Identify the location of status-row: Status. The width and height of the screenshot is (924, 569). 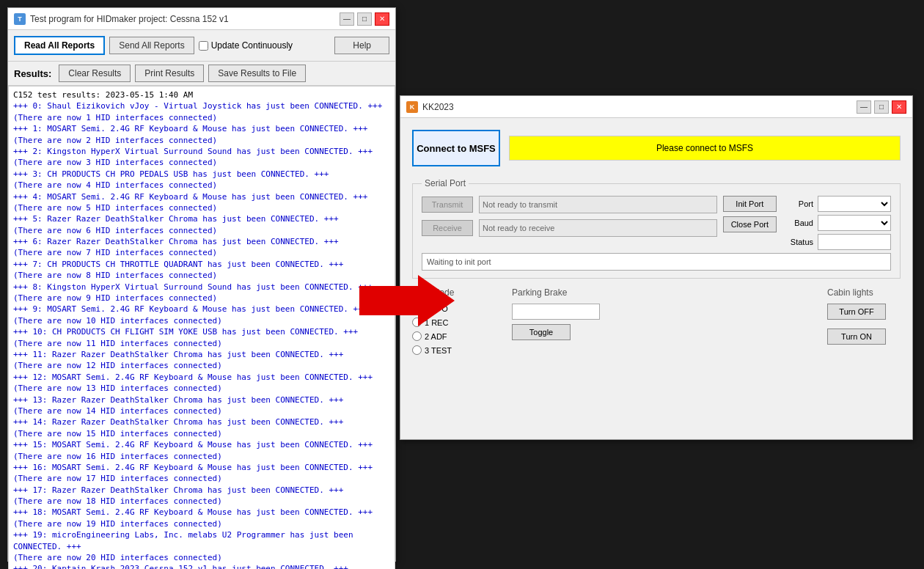
(837, 242).